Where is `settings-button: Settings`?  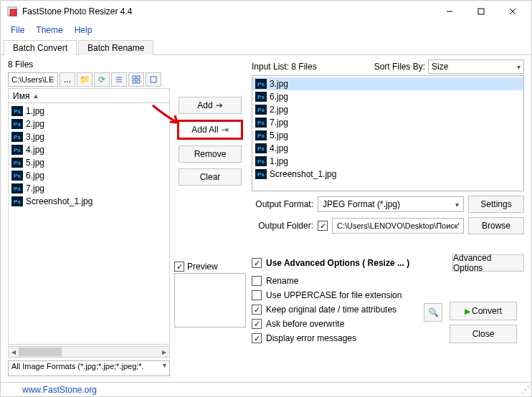 settings-button: Settings is located at coordinates (496, 204).